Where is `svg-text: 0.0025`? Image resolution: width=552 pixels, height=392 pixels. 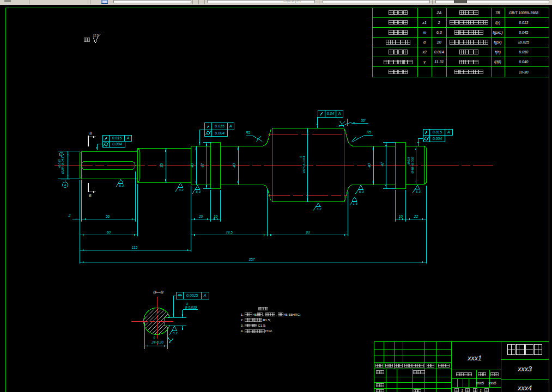 svg-text: 0.0025 is located at coordinates (192, 295).